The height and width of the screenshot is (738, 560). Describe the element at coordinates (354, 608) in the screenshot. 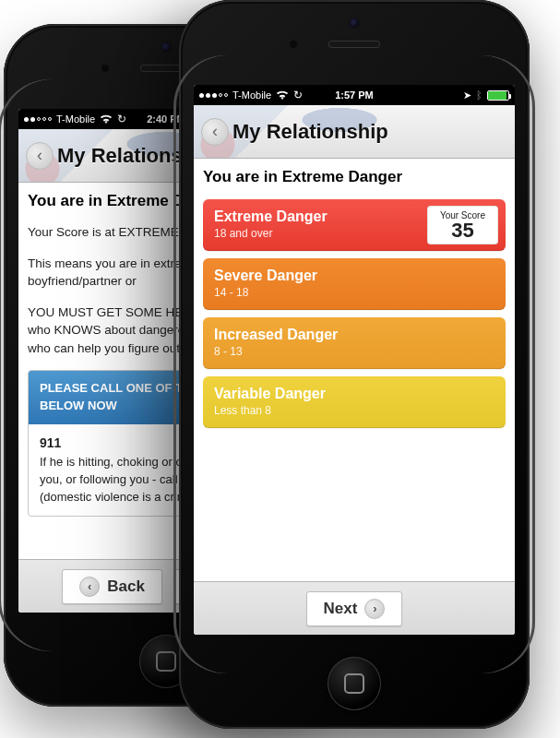

I see `bottom-bar: Next ›` at that location.